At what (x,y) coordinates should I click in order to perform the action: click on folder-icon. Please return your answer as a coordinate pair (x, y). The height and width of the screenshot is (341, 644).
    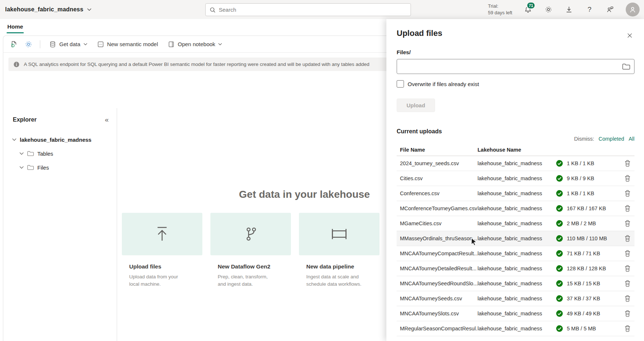
    Looking at the image, I should click on (31, 153).